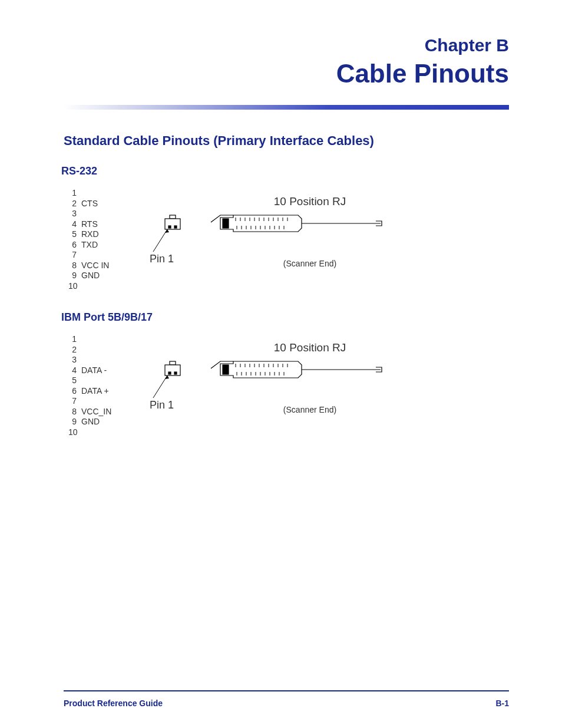  Describe the element at coordinates (286, 691) in the screenshot. I see `footer-rule` at that location.